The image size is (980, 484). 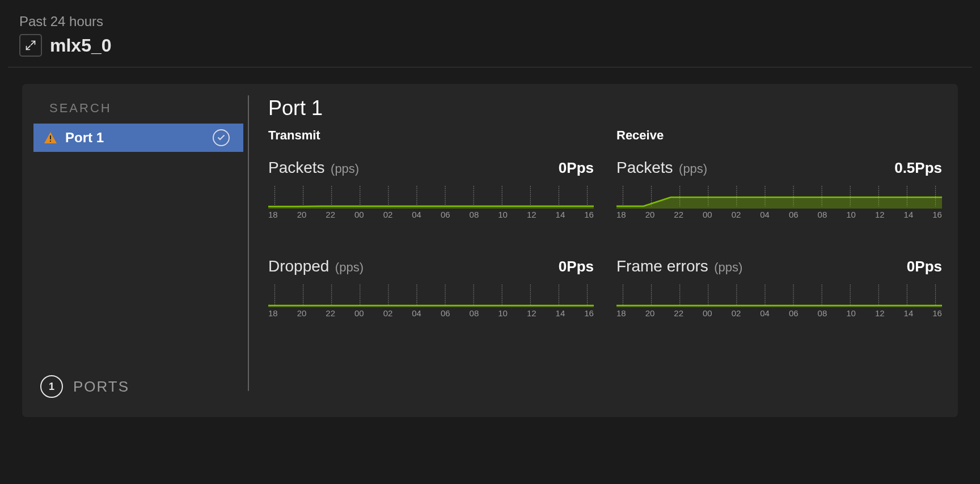 I want to click on transmit-dropped-metric: Dropped (pps) 0Pps 182022000204060810121…, so click(x=431, y=287).